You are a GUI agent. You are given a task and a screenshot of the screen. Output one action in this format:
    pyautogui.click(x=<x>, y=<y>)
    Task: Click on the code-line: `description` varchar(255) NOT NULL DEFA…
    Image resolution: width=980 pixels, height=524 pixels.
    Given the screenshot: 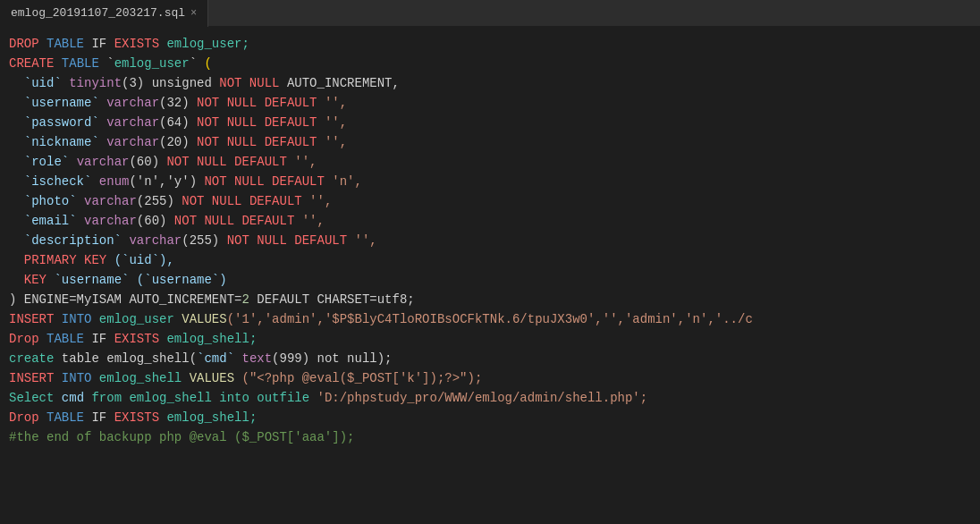 What is the action you would take?
    pyautogui.click(x=490, y=241)
    